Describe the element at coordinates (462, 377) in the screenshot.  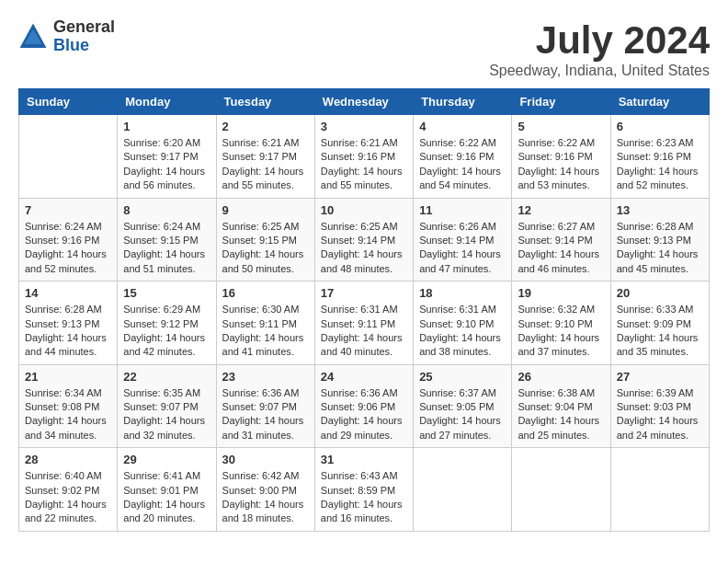
I see `cell-date: 25` at that location.